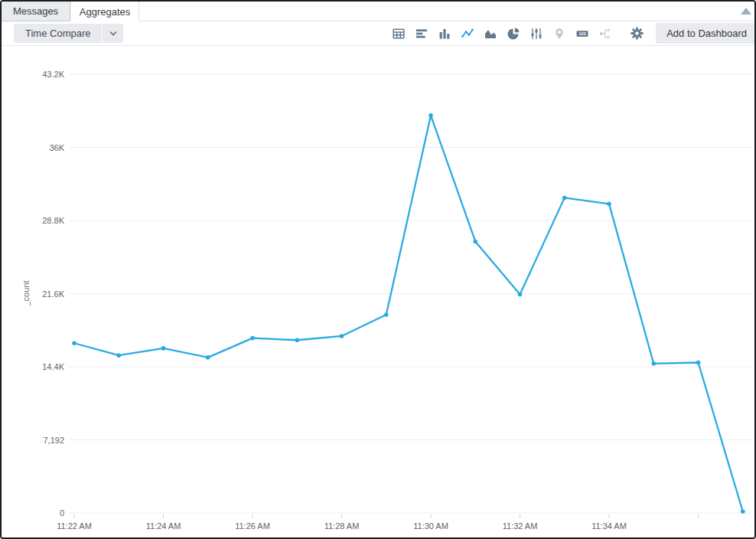  Describe the element at coordinates (378, 11) in the screenshot. I see `results-tab-bar: Messages Aggregates` at that location.